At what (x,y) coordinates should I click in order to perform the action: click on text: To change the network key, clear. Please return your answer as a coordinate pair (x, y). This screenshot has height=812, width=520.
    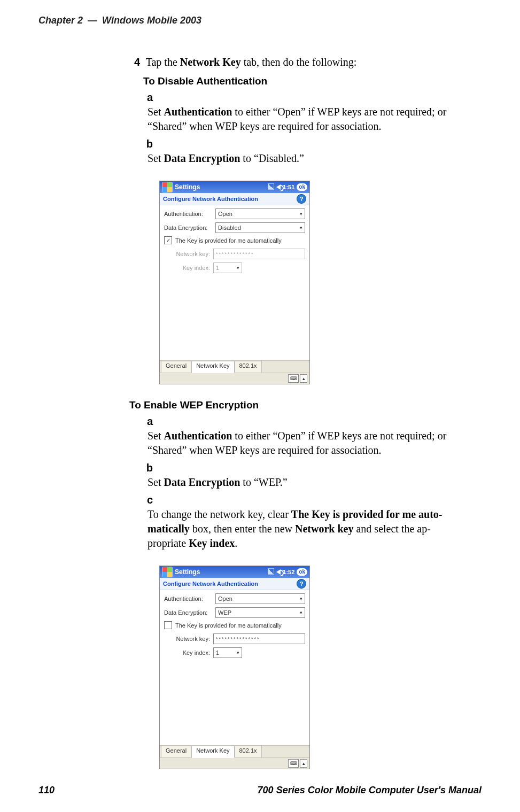
    Looking at the image, I should click on (219, 514).